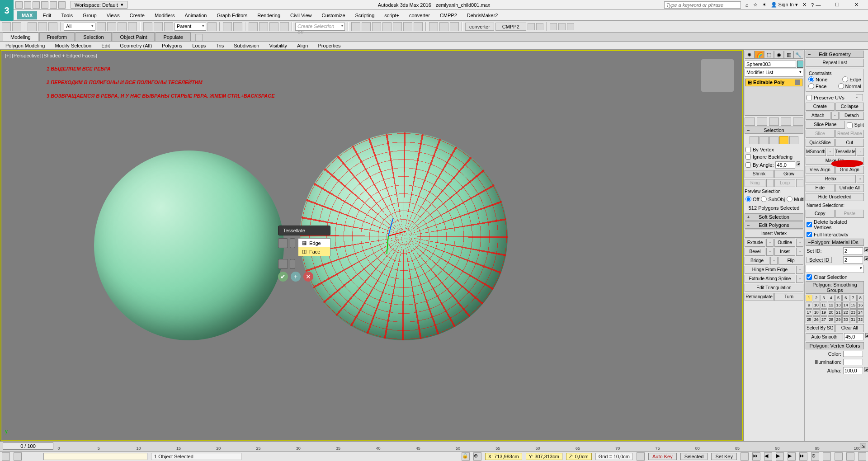 The height and width of the screenshot is (461, 868). What do you see at coordinates (755, 5) in the screenshot?
I see `favorites-icon: ☆` at bounding box center [755, 5].